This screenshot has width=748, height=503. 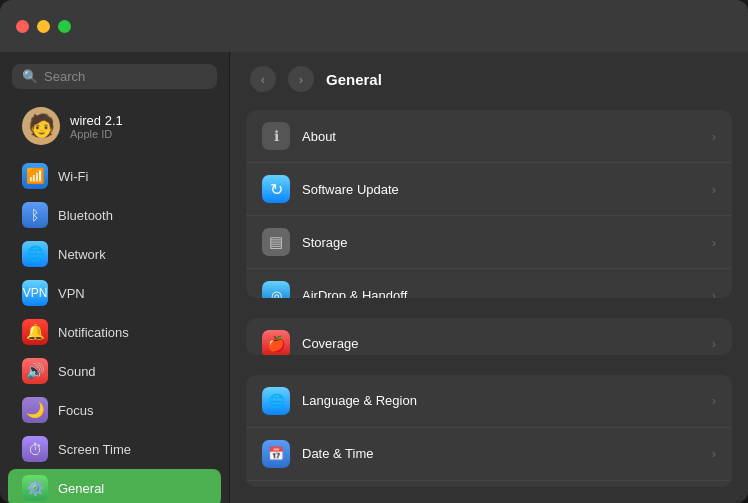 What do you see at coordinates (30, 76) in the screenshot?
I see `search-icon: 🔍` at bounding box center [30, 76].